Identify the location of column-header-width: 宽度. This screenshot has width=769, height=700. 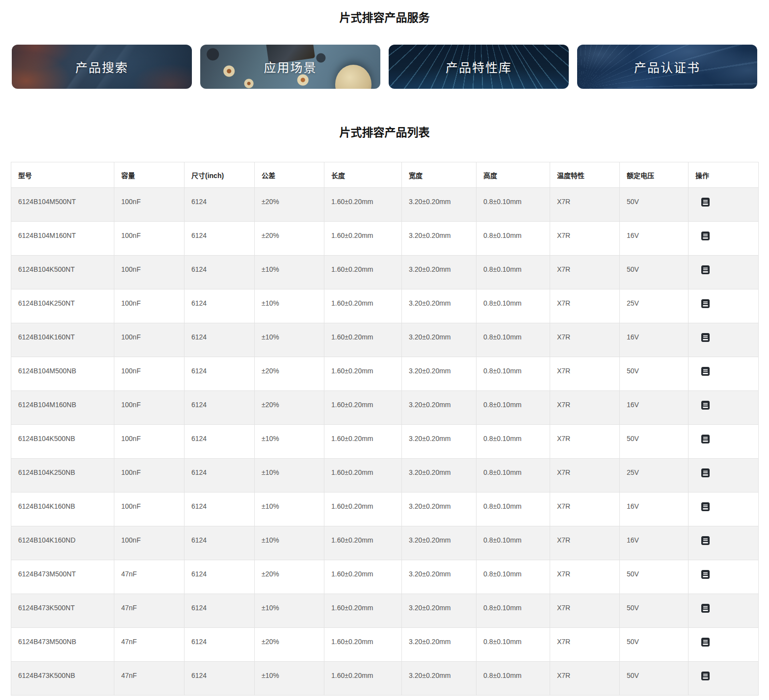
(439, 175).